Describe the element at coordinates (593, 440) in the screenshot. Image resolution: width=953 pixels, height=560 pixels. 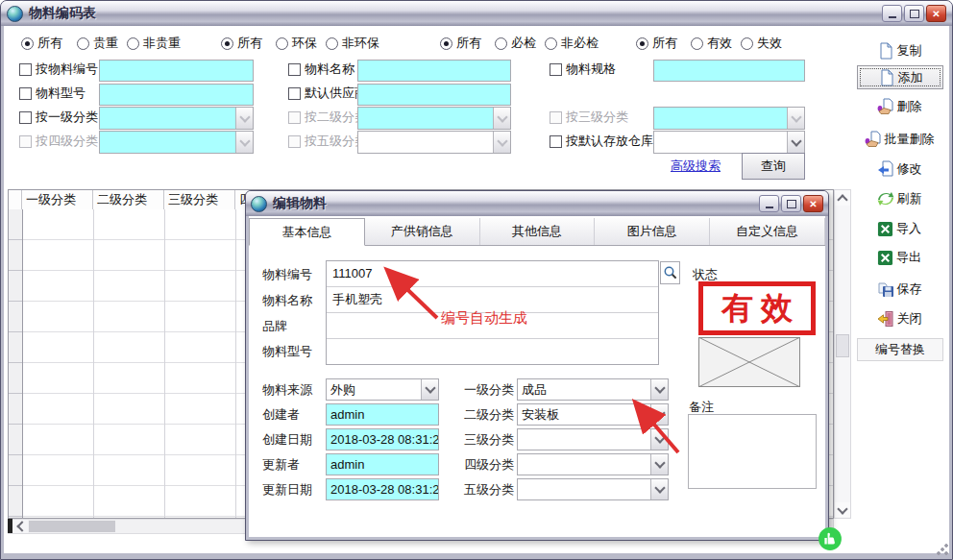
I see `cat3-dropdown` at that location.